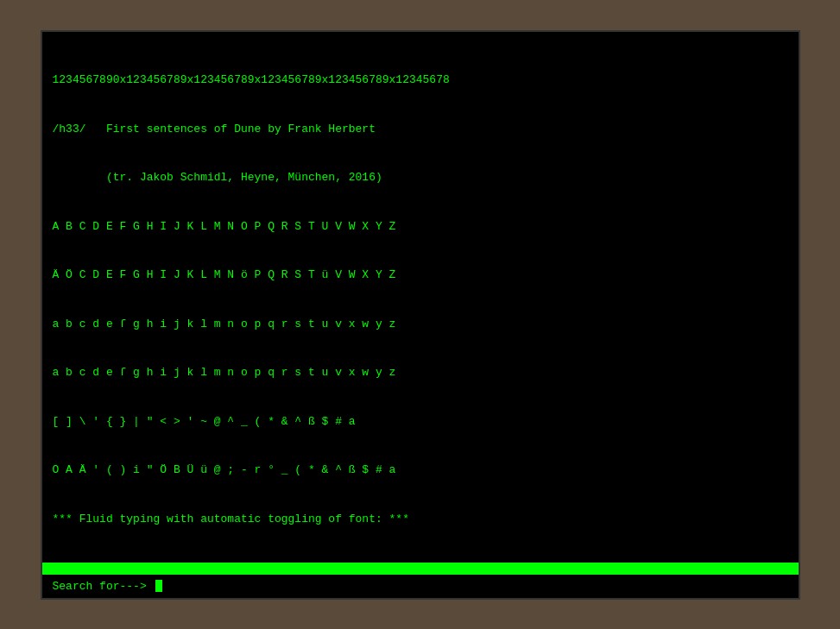 This screenshot has height=629, width=840. Describe the element at coordinates (420, 129) in the screenshot. I see `terminal-line-2: /h33/ First sentences of Dune by Frank H…` at that location.